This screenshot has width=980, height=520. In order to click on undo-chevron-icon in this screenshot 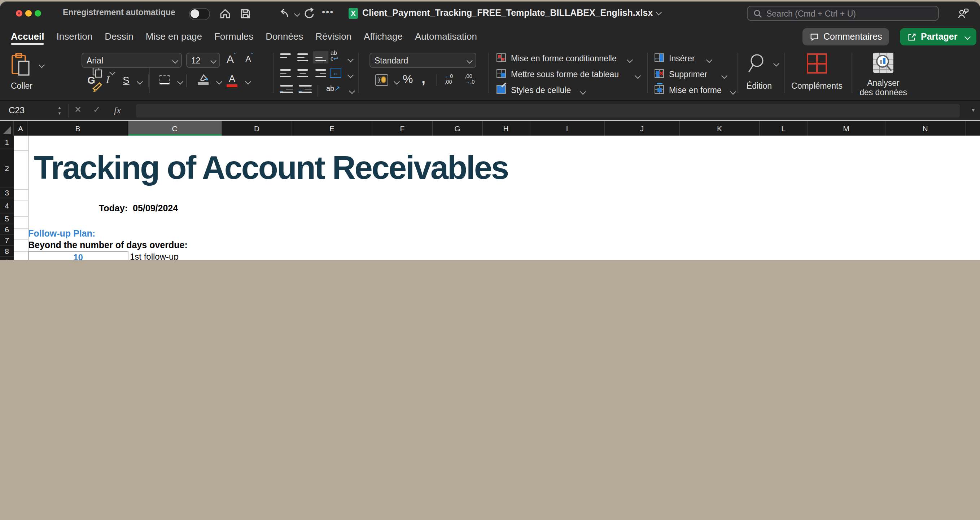, I will do `click(298, 14)`.